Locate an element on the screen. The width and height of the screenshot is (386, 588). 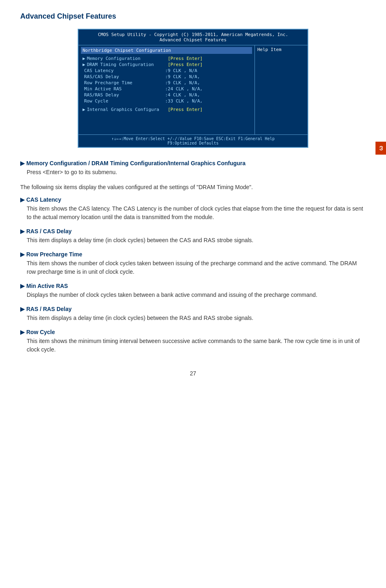
bios-value-row-cycle: :33 CLK , N/A, is located at coordinates (184, 101).